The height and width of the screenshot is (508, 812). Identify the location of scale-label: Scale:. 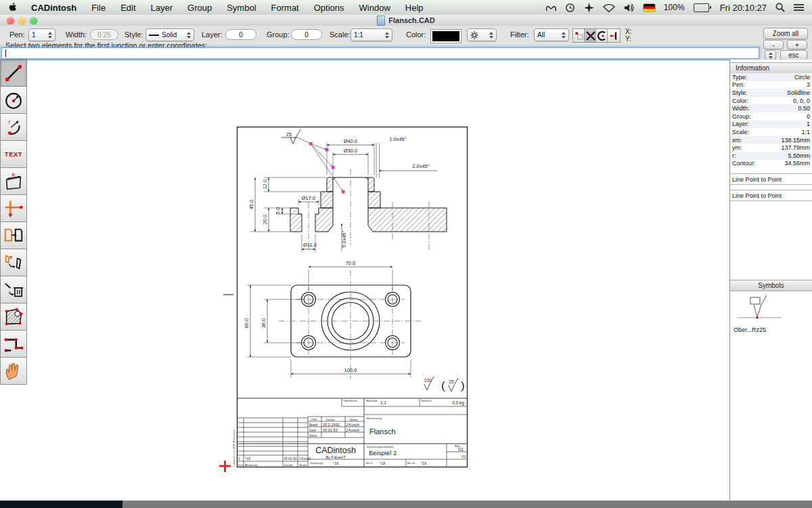
(340, 35).